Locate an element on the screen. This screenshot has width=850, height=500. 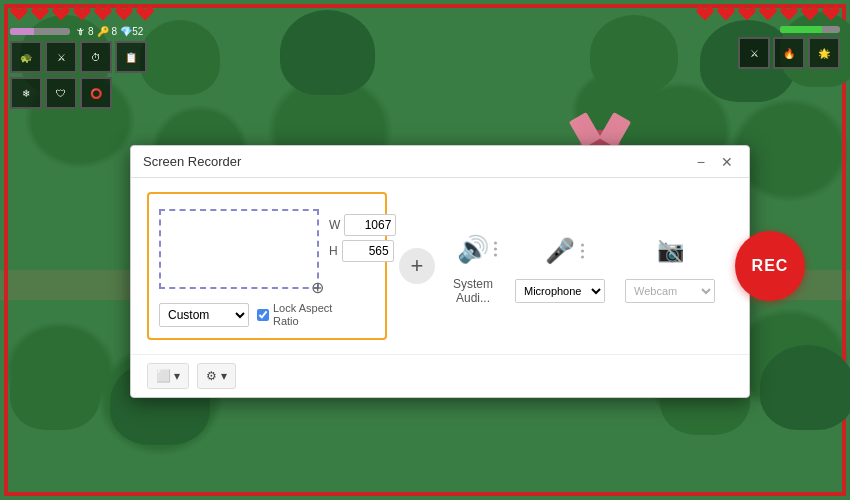
av-section: 🔊 System Audi... 🎤 Microphone is located at coordinates (628, 266).